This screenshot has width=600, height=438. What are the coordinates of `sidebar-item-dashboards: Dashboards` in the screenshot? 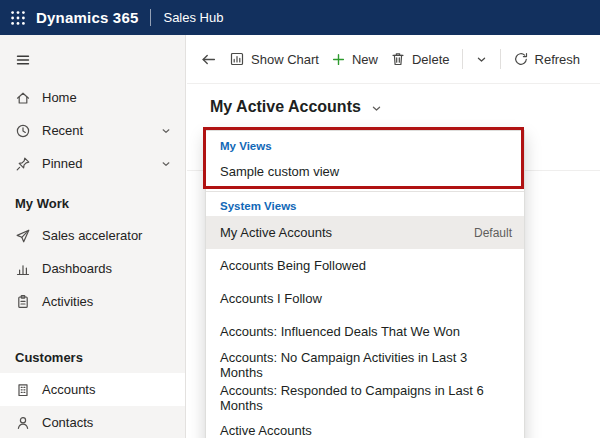 It's located at (92, 268).